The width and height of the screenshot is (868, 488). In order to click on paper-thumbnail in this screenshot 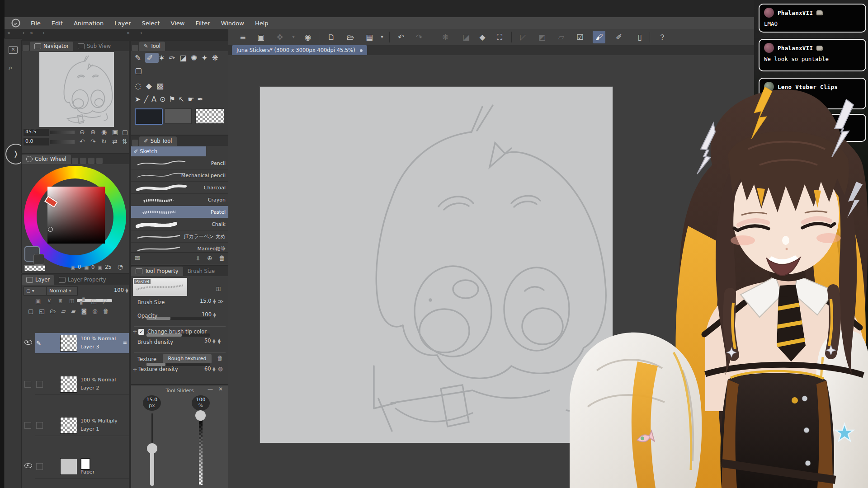, I will do `click(69, 466)`.